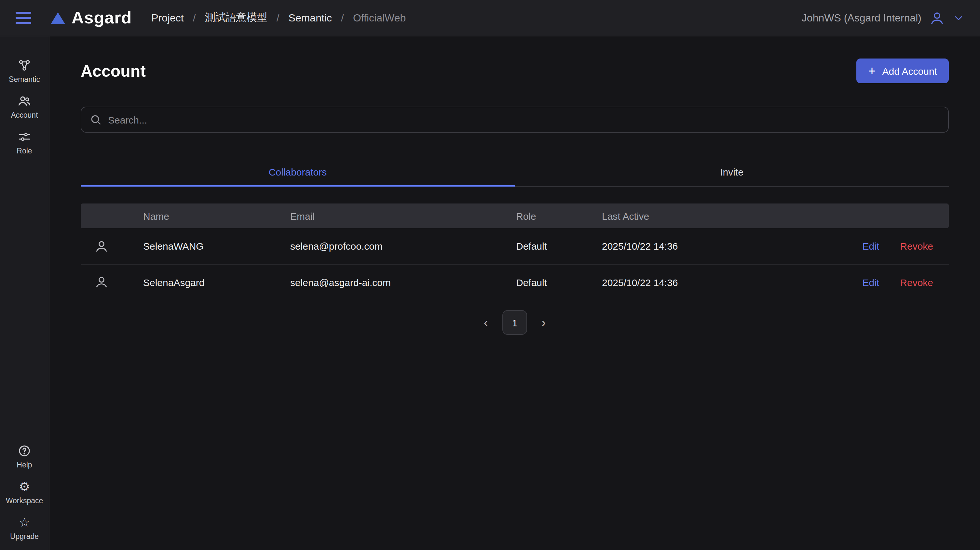  Describe the element at coordinates (543, 322) in the screenshot. I see `next-page-icon: ›` at that location.